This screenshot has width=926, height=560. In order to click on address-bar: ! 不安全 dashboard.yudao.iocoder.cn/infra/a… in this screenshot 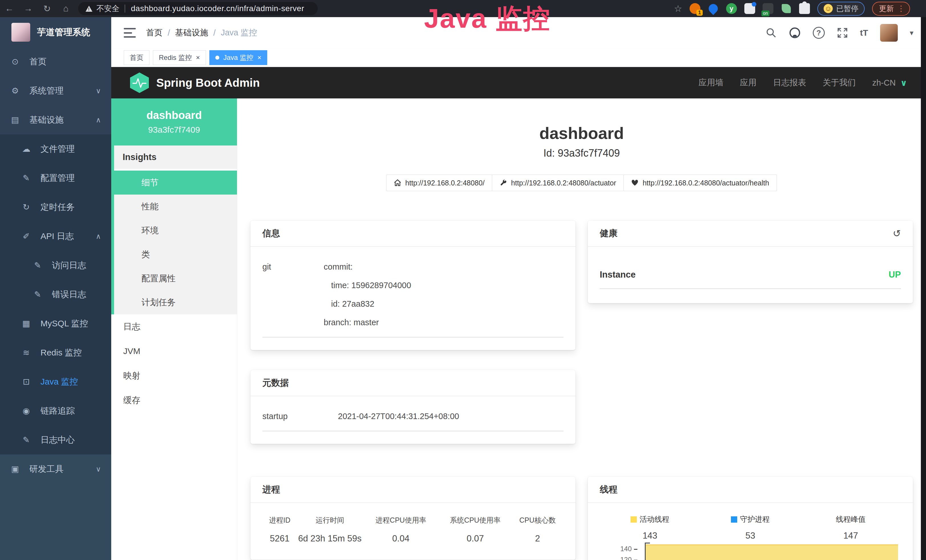, I will do `click(198, 8)`.